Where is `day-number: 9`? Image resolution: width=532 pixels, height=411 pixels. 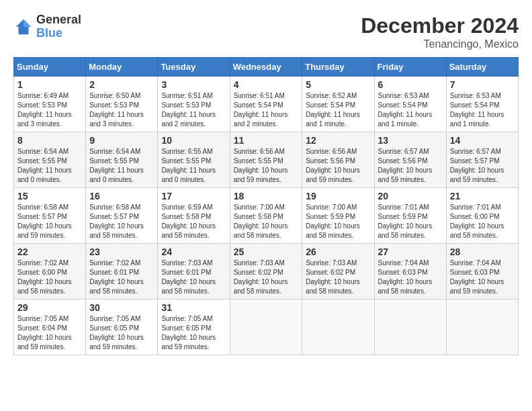 day-number: 9 is located at coordinates (122, 140).